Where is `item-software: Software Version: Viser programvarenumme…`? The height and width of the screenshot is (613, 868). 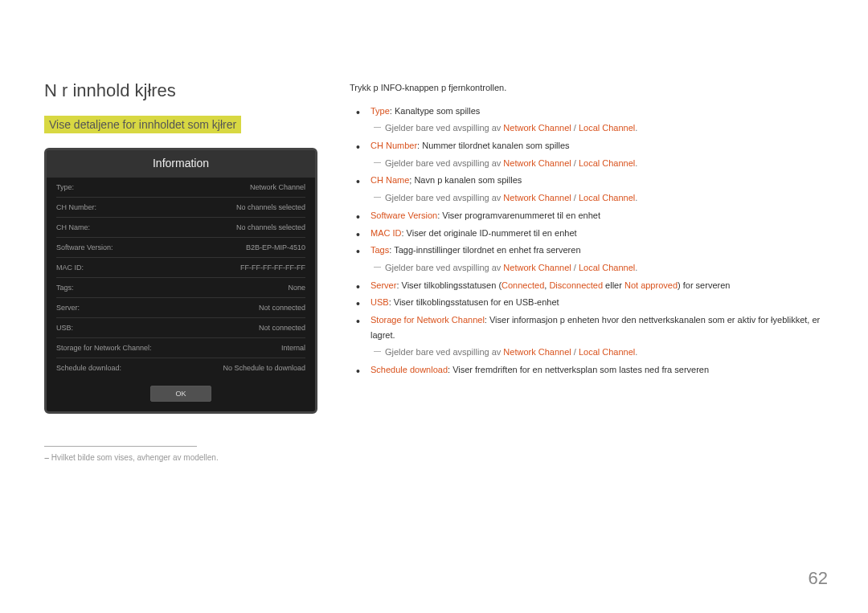 item-software: Software Version: Viser programvarenumme… is located at coordinates (588, 215).